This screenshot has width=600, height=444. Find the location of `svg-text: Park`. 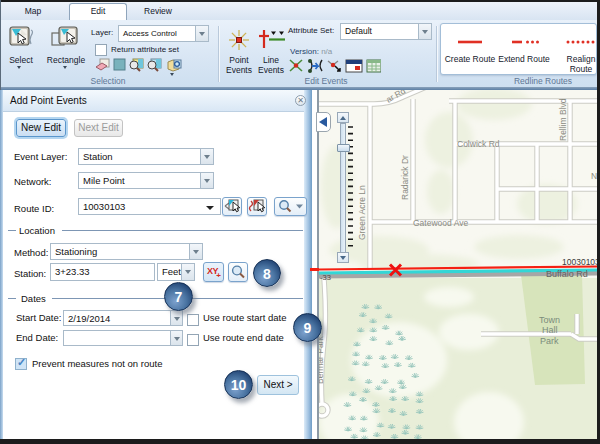

svg-text: Park is located at coordinates (550, 341).